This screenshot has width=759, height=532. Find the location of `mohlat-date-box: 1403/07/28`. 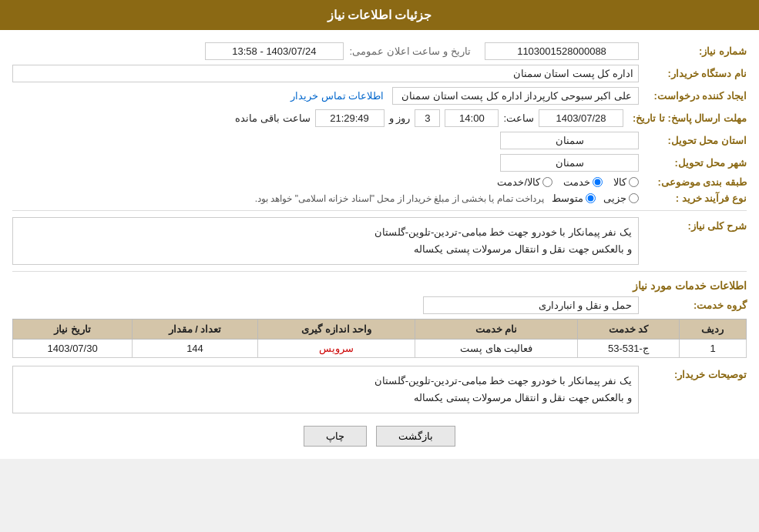

mohlat-date-box: 1403/07/28 is located at coordinates (581, 119).